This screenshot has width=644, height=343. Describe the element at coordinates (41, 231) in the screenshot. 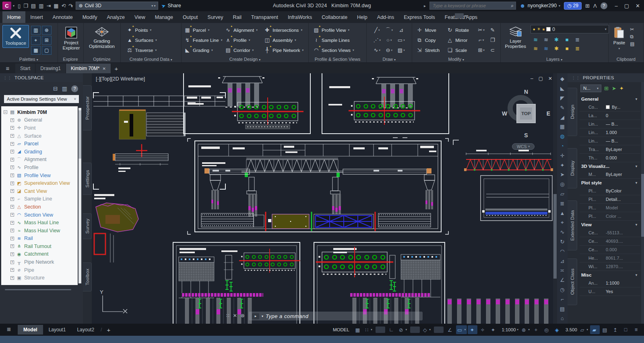

I see `tree-item-mass-haul-view: + ≈ Mass Haul View` at that location.